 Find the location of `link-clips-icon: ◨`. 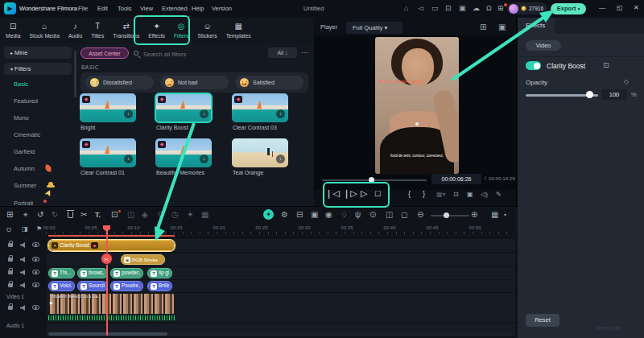

link-clips-icon: ◨ is located at coordinates (25, 229).